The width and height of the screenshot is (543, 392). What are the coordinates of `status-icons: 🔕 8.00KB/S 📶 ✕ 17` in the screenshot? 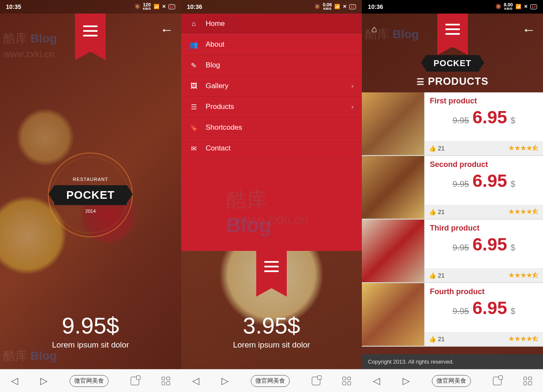 It's located at (516, 7).